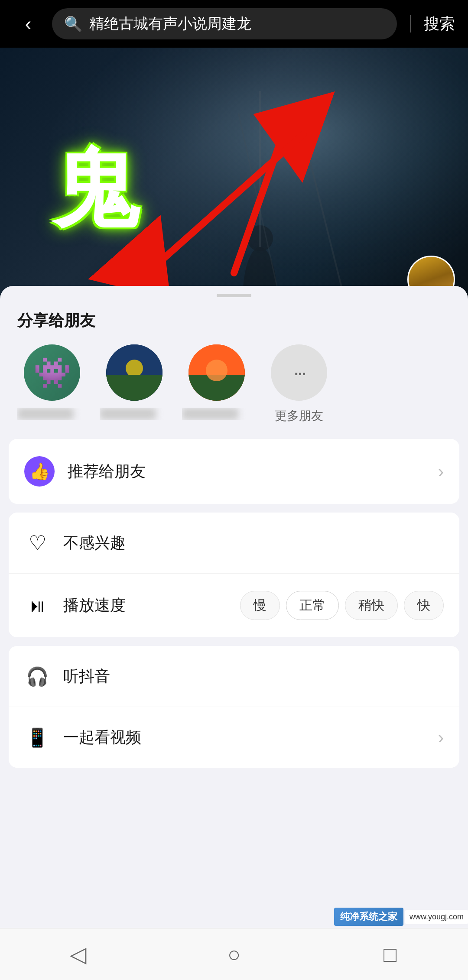 The width and height of the screenshot is (468, 980). Describe the element at coordinates (437, 917) in the screenshot. I see `watermark-url: www.yougj.com` at that location.